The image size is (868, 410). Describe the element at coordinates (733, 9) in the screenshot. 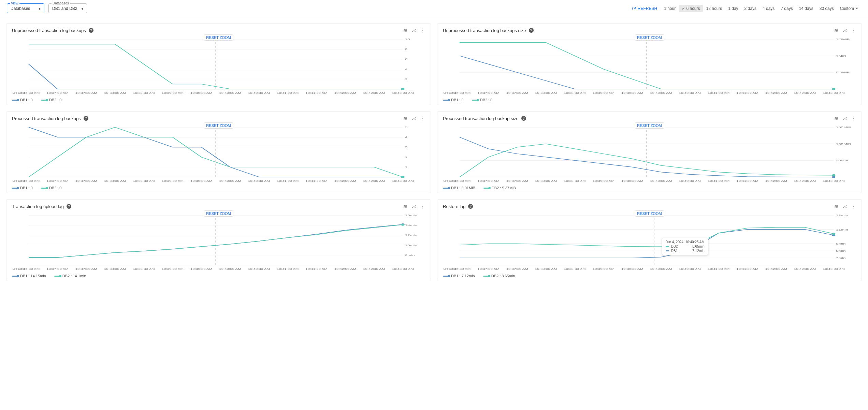

I see `time-chip-1-day: 1 day` at that location.